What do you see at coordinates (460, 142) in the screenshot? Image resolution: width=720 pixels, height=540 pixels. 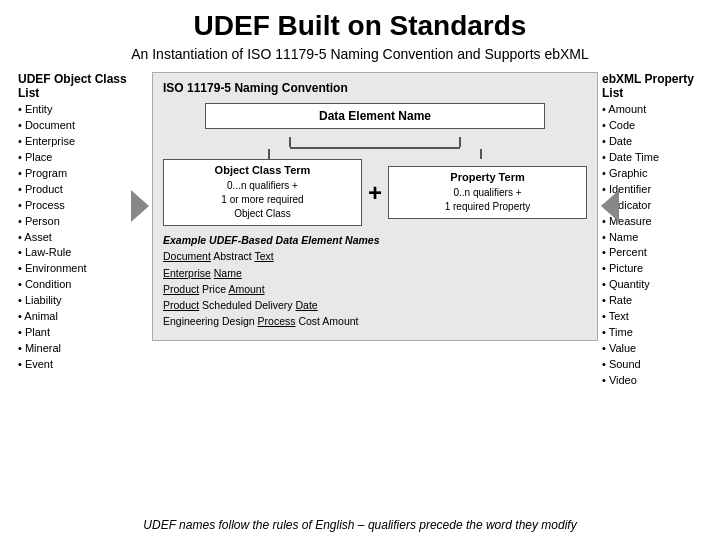 I see `vert-line-right` at bounding box center [460, 142].